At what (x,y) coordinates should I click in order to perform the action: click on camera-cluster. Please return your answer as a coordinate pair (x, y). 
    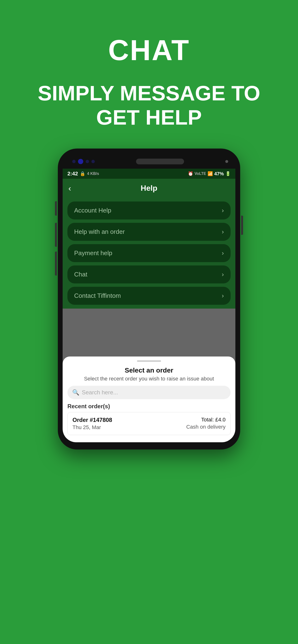
    Looking at the image, I should click on (83, 162).